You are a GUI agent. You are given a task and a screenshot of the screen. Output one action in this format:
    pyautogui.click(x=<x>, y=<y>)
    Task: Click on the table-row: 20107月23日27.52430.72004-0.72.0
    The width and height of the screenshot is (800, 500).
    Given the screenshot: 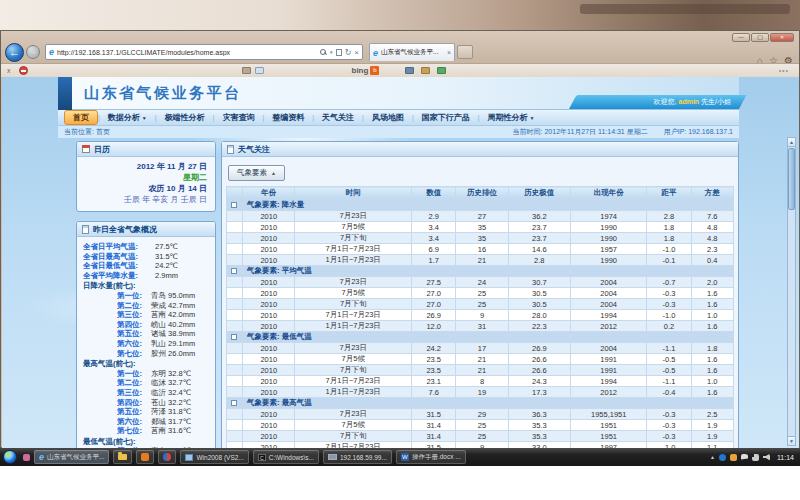 What is the action you would take?
    pyautogui.click(x=480, y=282)
    